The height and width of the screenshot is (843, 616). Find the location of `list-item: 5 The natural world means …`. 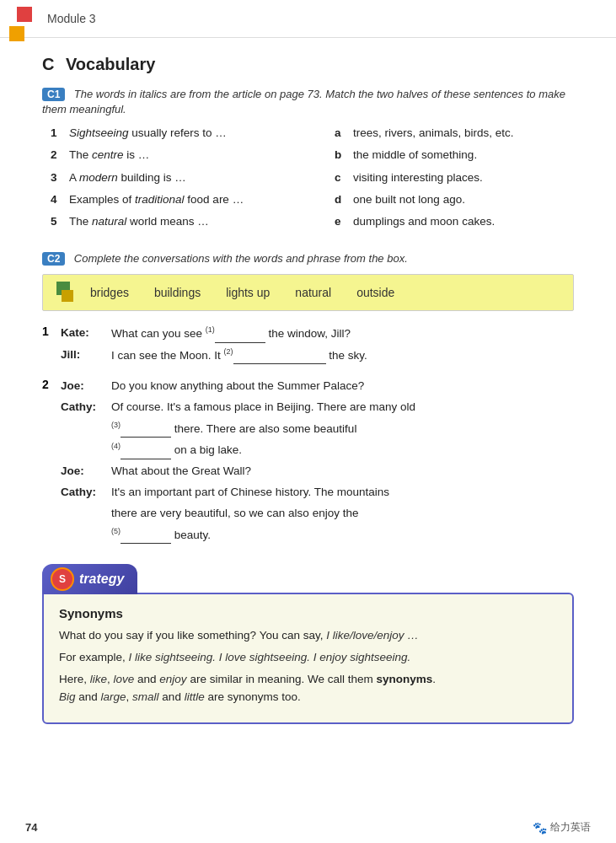

list-item: 5 The natural world means … is located at coordinates (192, 222).